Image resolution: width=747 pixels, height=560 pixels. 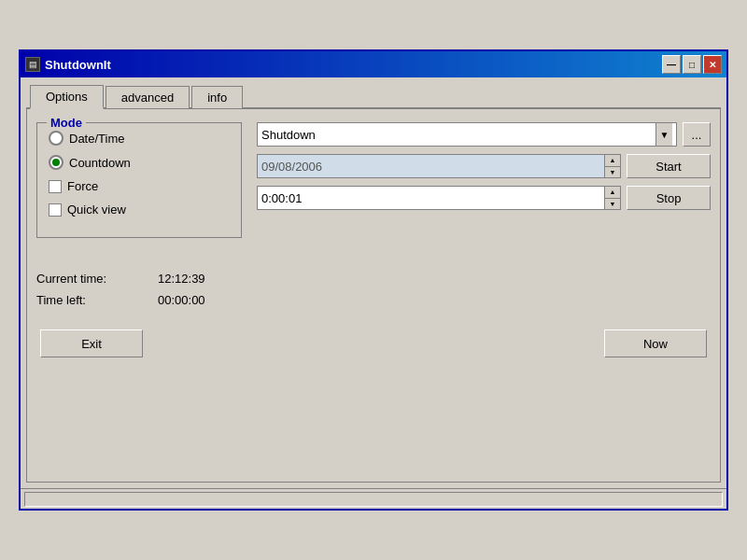 What do you see at coordinates (55, 187) in the screenshot?
I see `check-force` at bounding box center [55, 187].